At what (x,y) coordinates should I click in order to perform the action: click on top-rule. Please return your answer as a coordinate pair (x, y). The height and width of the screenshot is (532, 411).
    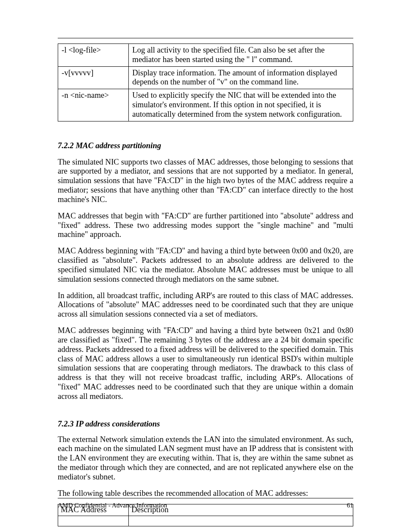
    Looking at the image, I should click on (206, 38).